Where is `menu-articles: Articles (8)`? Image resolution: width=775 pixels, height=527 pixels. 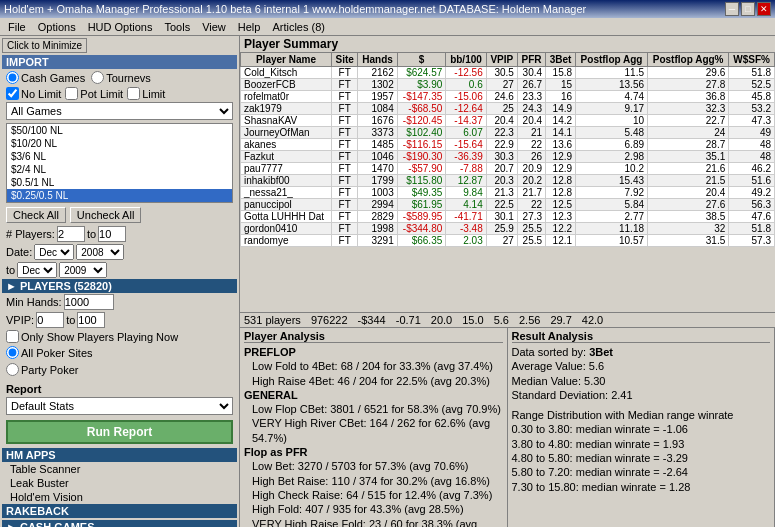 menu-articles: Articles (8) is located at coordinates (298, 27).